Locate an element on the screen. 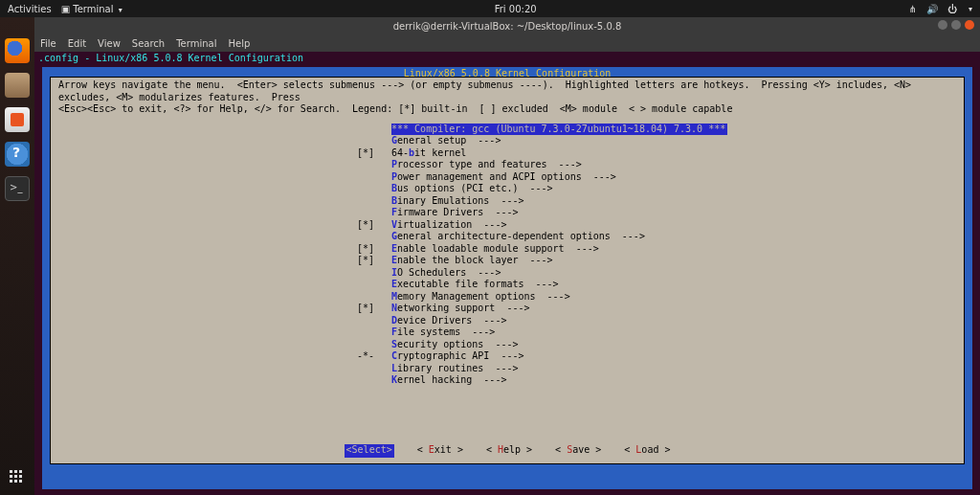  menuconfig-item: Library routines ---> is located at coordinates (660, 370).